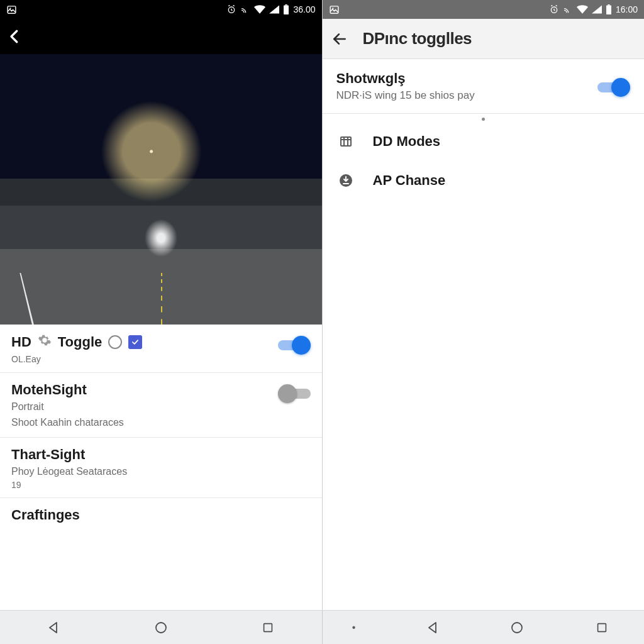  I want to click on gear-icon, so click(45, 342).